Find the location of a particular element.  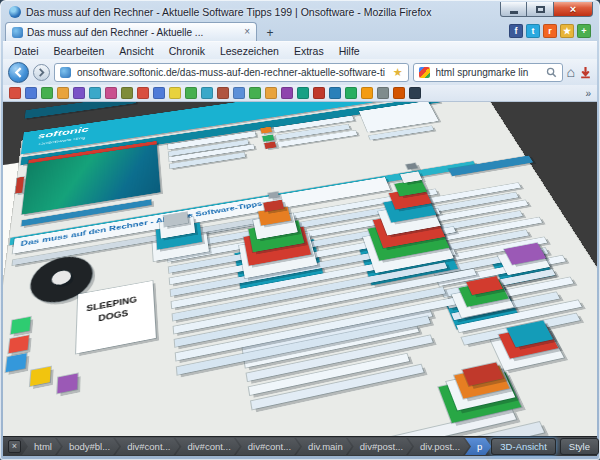

minimize-icon is located at coordinates (514, 12).